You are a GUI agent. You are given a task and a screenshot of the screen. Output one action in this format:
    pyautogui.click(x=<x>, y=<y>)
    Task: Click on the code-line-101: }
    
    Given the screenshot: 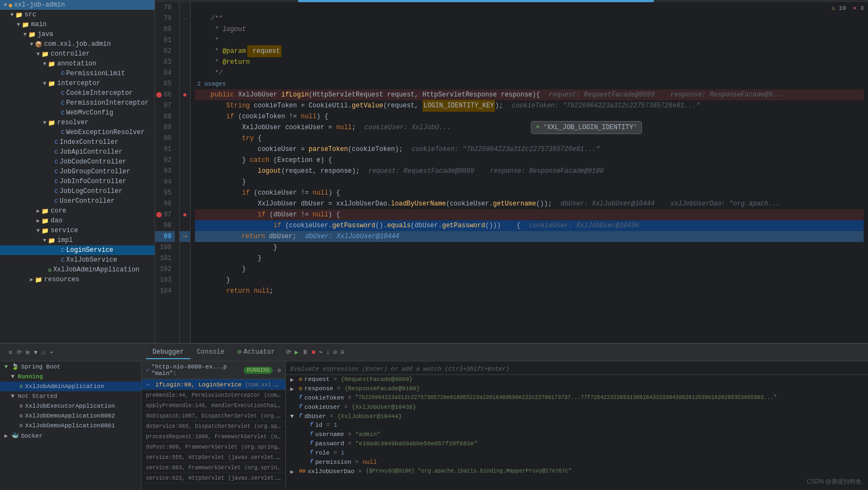 What is the action you would take?
    pyautogui.click(x=529, y=258)
    